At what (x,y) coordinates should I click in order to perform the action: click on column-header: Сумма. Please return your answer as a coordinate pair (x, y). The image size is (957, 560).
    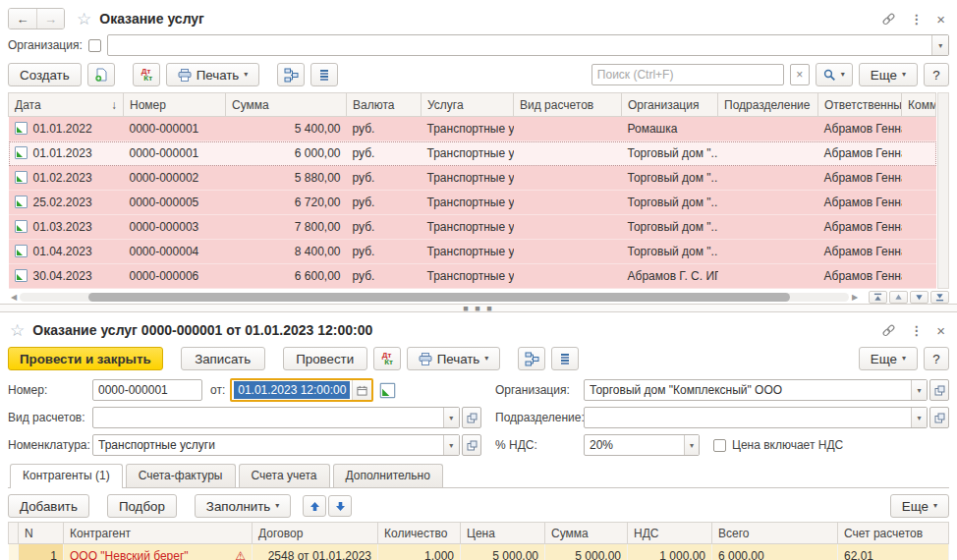
    Looking at the image, I should click on (287, 105).